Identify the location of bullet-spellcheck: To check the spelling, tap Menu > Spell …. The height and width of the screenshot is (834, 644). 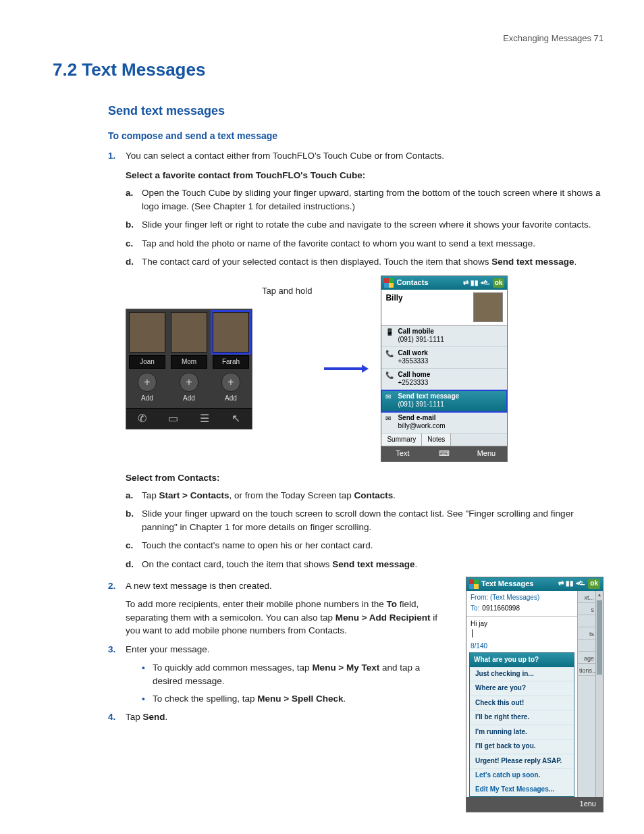
(292, 699).